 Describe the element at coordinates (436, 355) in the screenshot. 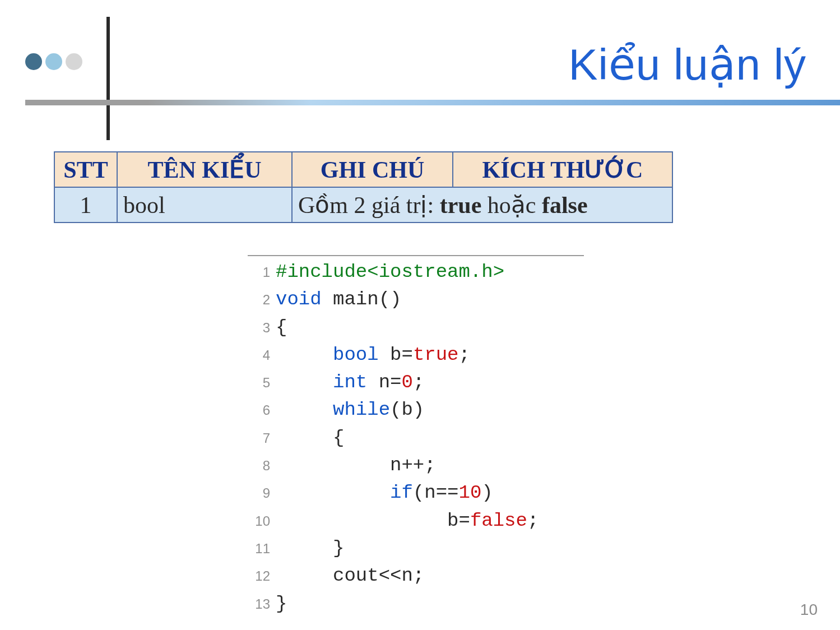

I see `tok-literal: true` at that location.